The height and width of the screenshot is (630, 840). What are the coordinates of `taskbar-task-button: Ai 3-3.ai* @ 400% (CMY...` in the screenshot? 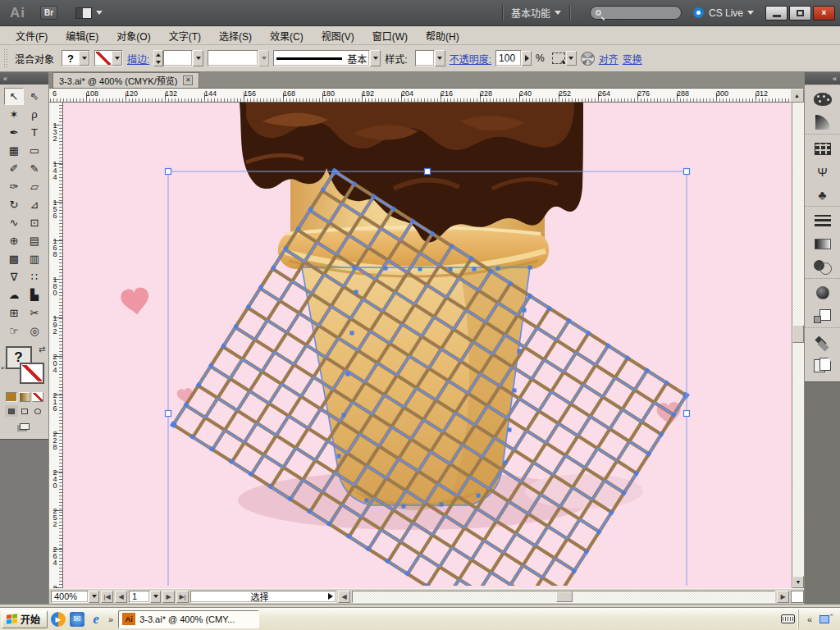 It's located at (189, 619).